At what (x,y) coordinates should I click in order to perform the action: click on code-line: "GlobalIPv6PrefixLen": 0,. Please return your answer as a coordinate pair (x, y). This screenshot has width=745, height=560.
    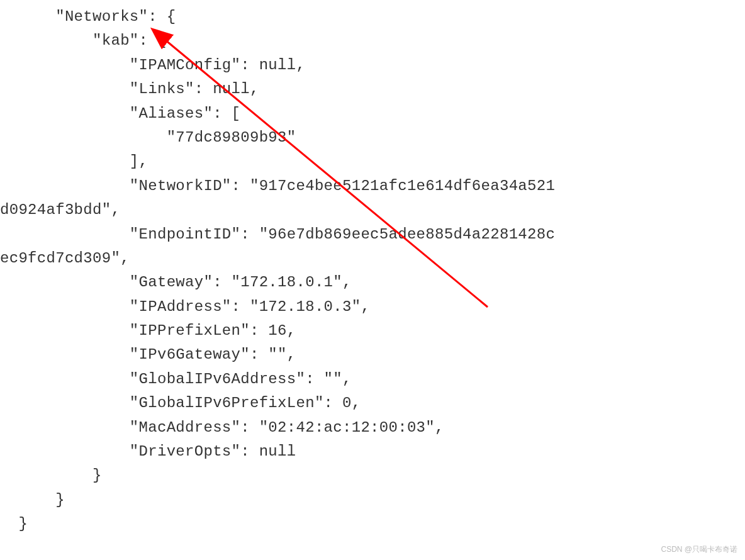
    Looking at the image, I should click on (180, 403).